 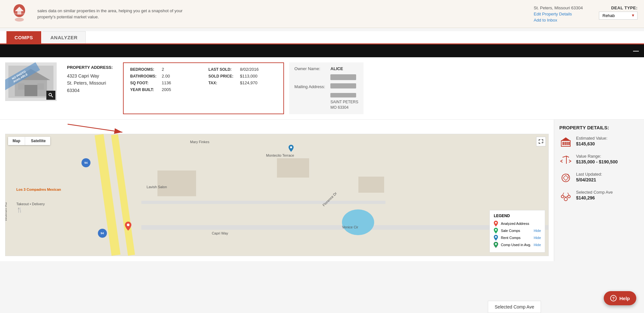 I want to click on estimated-value-value: $145,630, so click(x=607, y=144).